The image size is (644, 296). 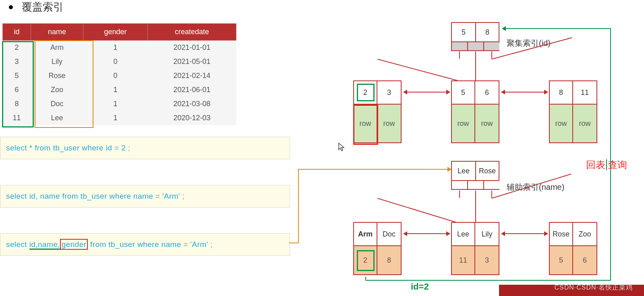 I want to click on cluster-leaf-2: 56 rowrow, so click(x=475, y=112).